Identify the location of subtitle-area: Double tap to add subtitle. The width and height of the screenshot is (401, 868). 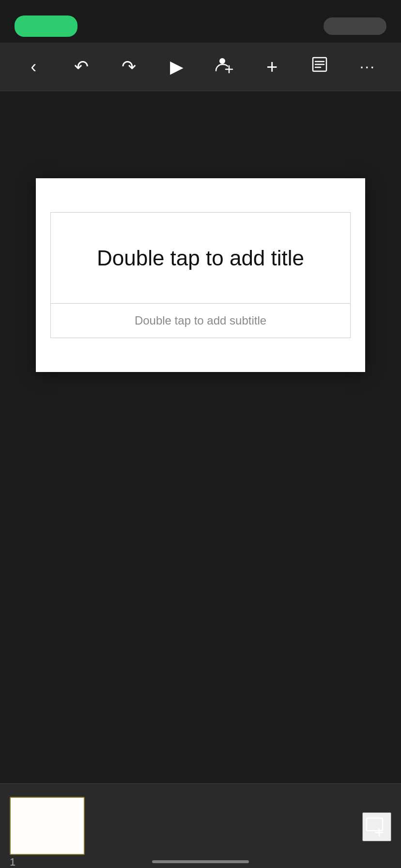
(200, 321).